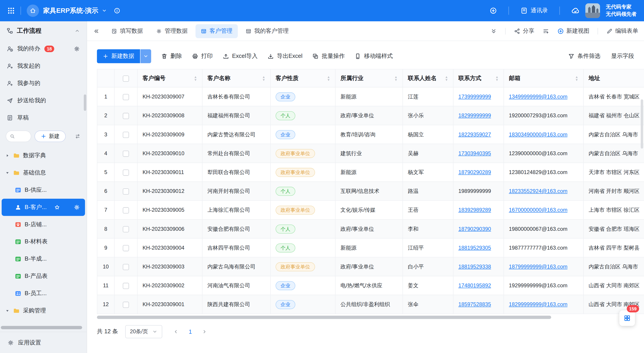 The image size is (644, 353). Describe the element at coordinates (475, 285) in the screenshot. I see `phone-link: 17480195892` at that location.